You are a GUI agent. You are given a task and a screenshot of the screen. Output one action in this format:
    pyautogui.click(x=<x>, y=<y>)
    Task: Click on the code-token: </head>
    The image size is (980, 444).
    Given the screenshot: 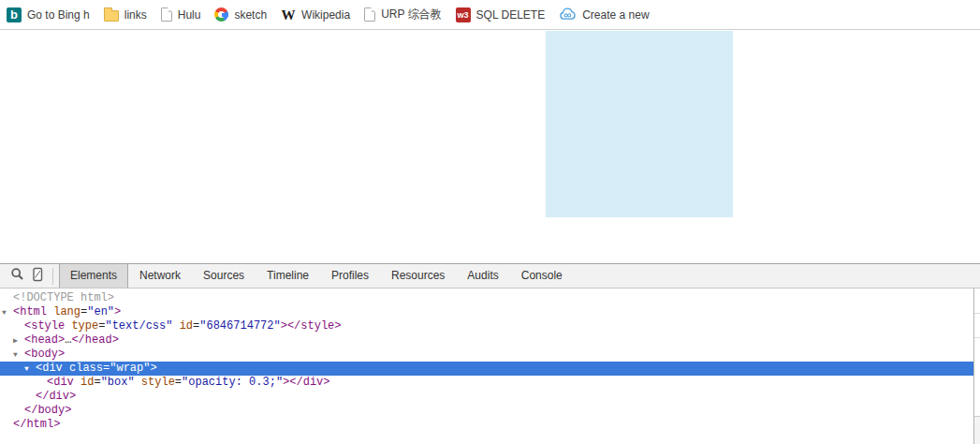 What is the action you would take?
    pyautogui.click(x=95, y=340)
    